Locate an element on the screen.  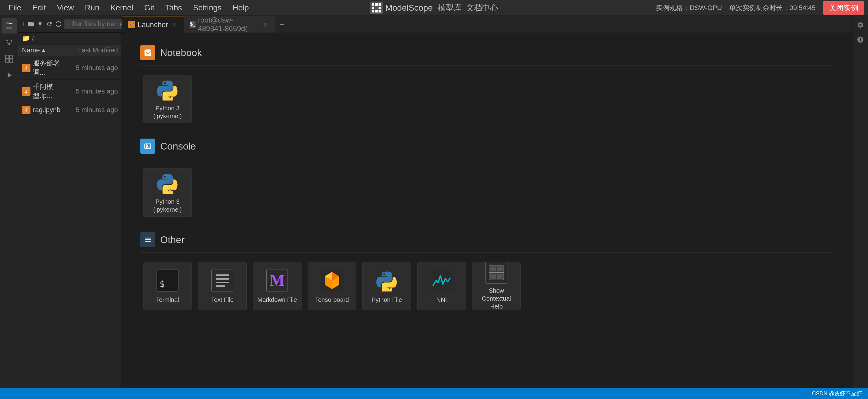
notebook-section-header: Notebook is located at coordinates (487, 55).